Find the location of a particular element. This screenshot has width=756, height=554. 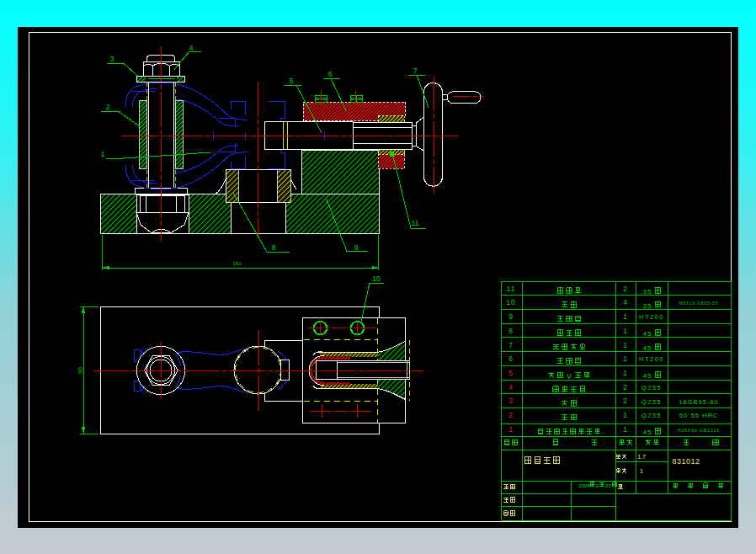

svg-text: HJ6X66 GB2116 is located at coordinates (699, 430).